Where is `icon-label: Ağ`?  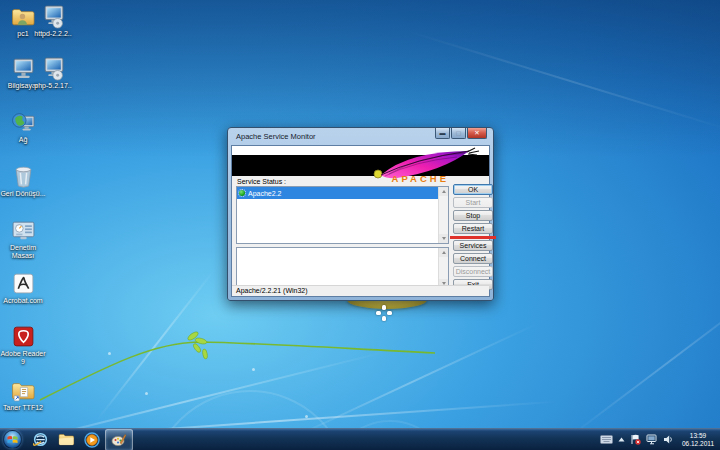
icon-label: Ağ is located at coordinates (23, 140).